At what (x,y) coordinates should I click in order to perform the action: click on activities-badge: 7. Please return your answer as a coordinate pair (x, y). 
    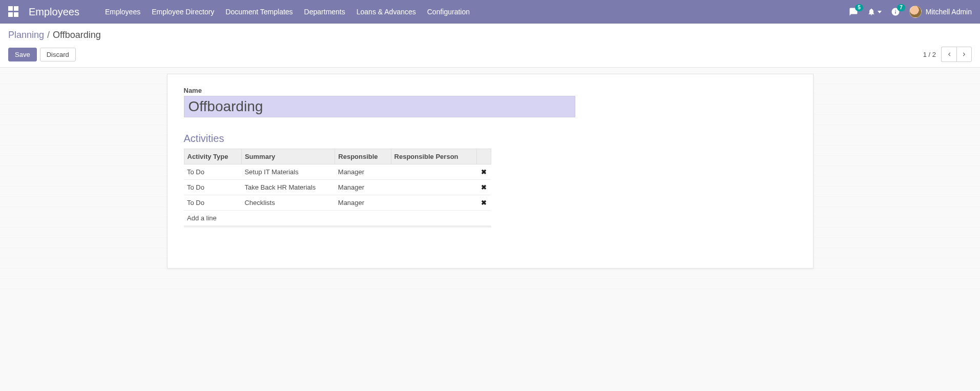
    Looking at the image, I should click on (901, 8).